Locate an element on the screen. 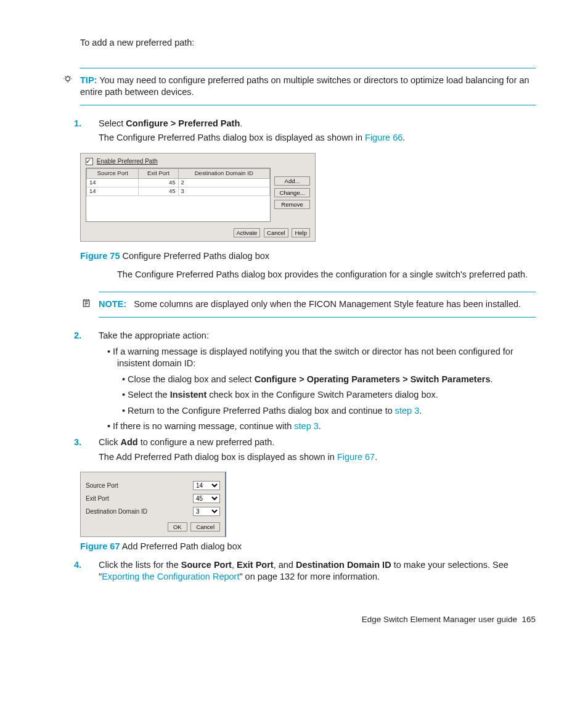  figure-caption-text: Add Preferred Path dialog box is located at coordinates (181, 546).